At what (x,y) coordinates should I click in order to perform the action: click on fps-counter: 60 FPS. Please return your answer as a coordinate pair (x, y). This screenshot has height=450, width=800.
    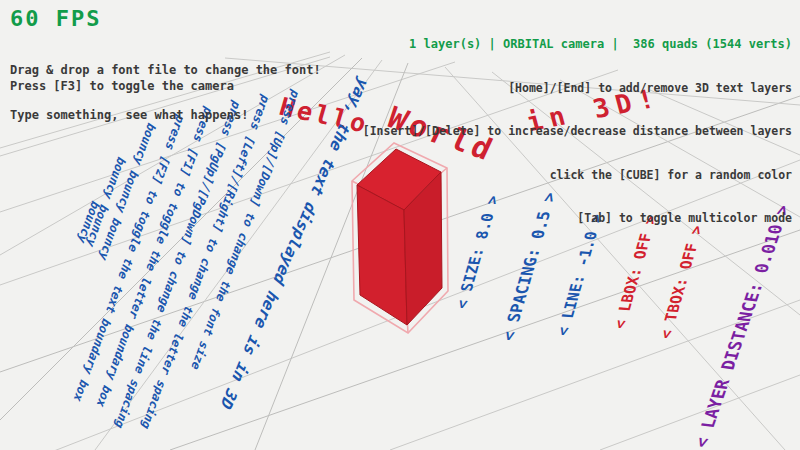
    Looking at the image, I should click on (56, 18).